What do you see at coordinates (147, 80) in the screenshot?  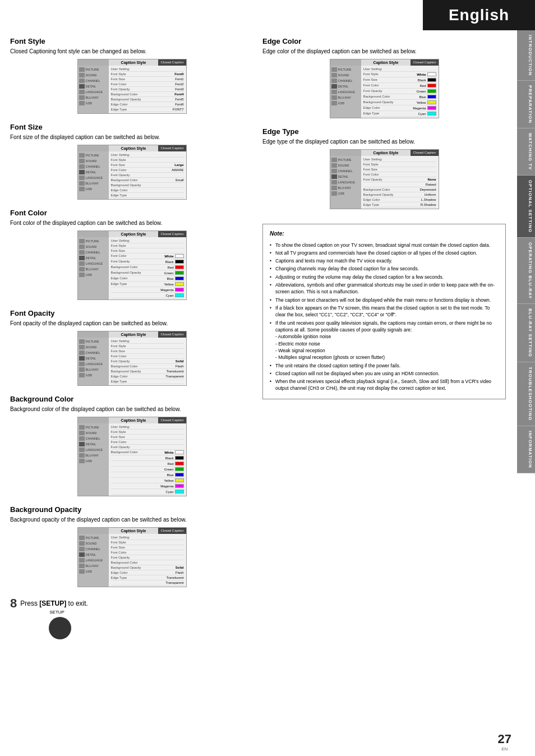 I see `menu-row: Font Size Font1` at bounding box center [147, 80].